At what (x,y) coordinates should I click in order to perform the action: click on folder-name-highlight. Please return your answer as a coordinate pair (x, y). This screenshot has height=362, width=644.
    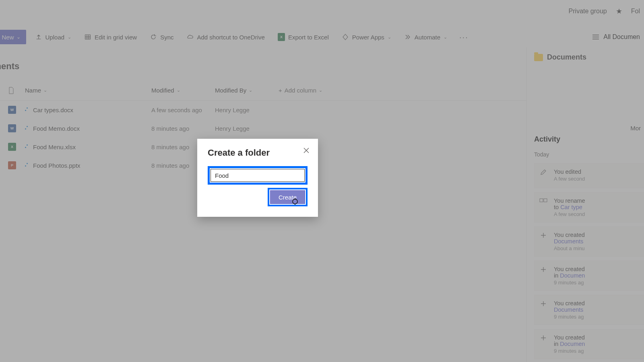
    Looking at the image, I should click on (258, 175).